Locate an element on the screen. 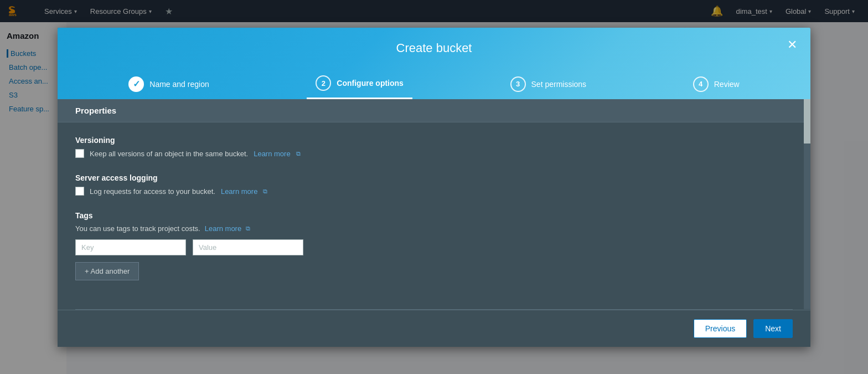  tags-description-row: You can use tags to track project costs.… is located at coordinates (434, 228).